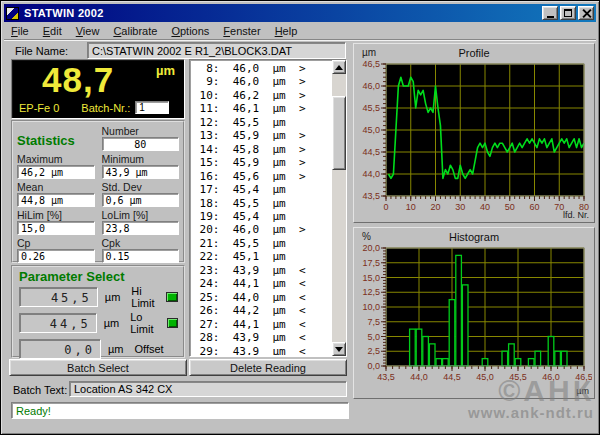 This screenshot has width=600, height=435. What do you see at coordinates (262, 350) in the screenshot?
I see `reading-row: 29: 43,9 µm <` at bounding box center [262, 350].